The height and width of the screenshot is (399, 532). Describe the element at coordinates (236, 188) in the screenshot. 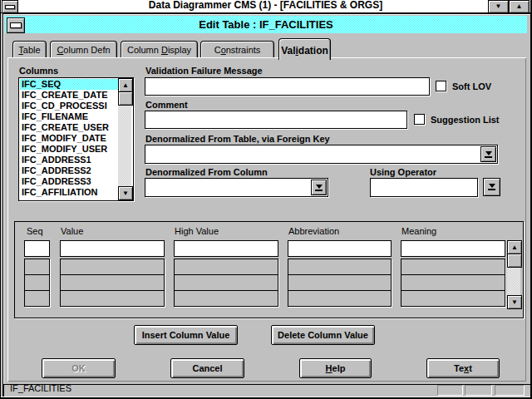

I see `denormalized-from-column-combo` at that location.